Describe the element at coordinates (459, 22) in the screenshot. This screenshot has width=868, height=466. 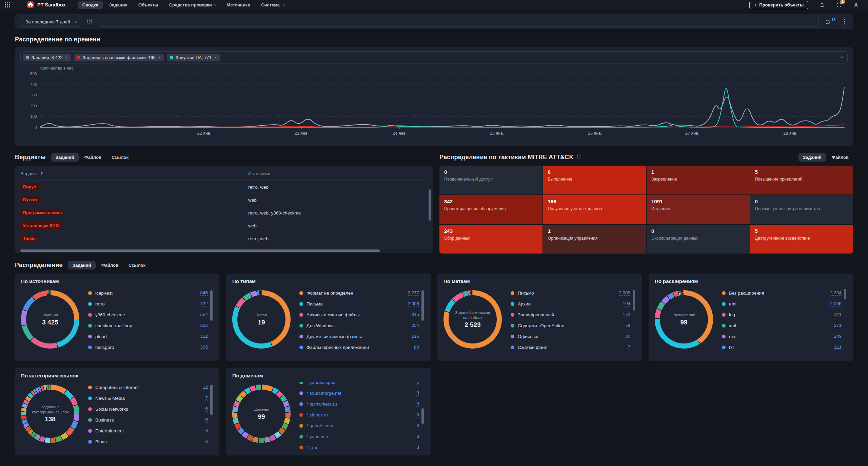
I see `filter-query-input` at that location.